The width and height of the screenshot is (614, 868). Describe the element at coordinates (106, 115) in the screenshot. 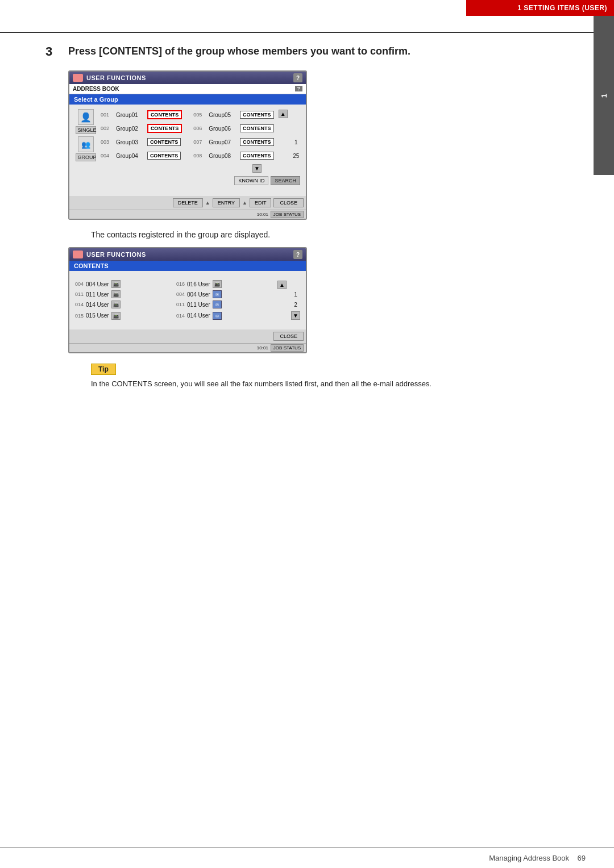

I see `group01-num: 001` at that location.